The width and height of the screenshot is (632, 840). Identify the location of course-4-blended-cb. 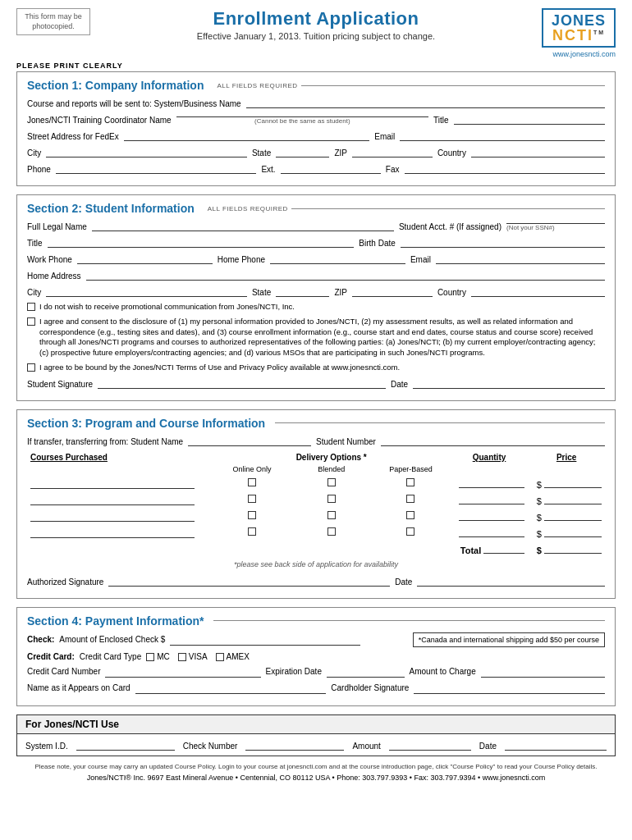
(332, 532).